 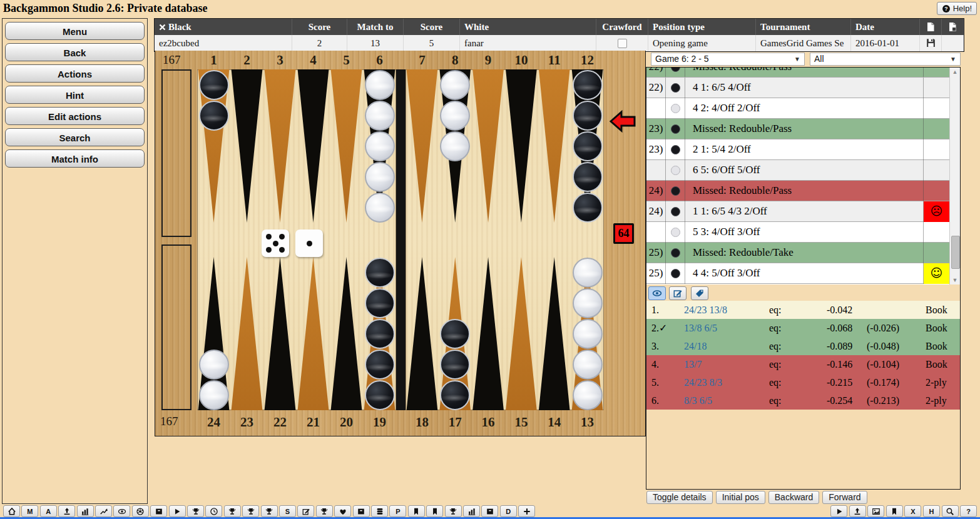 What do you see at coordinates (955, 280) in the screenshot?
I see `scroll-down-icon: ▼` at bounding box center [955, 280].